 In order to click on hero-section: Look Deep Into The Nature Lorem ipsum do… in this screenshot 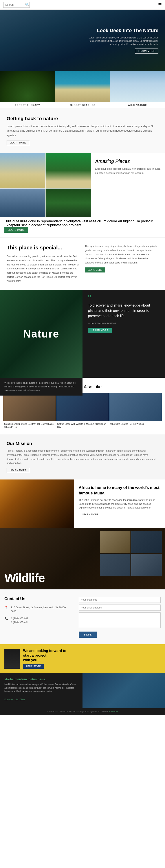, I will do `click(82, 40)`.